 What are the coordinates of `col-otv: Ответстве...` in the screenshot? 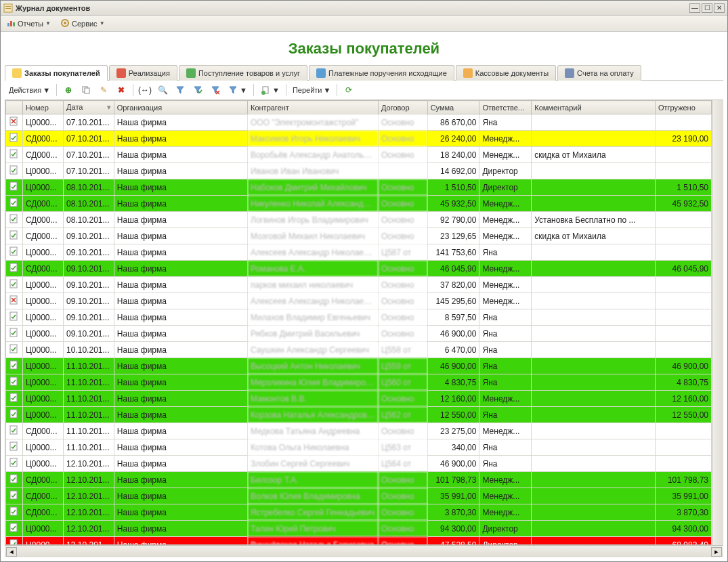 It's located at (505, 108).